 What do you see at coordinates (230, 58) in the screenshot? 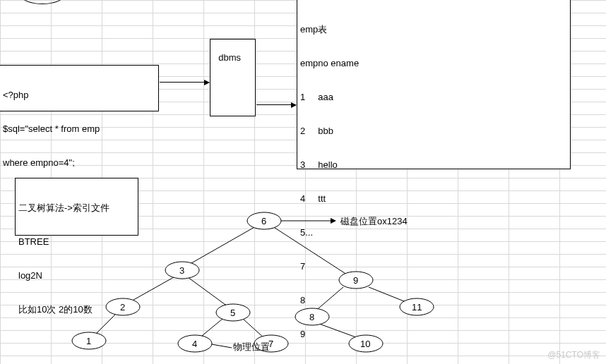
I see `dbms-label: dbms` at bounding box center [230, 58].